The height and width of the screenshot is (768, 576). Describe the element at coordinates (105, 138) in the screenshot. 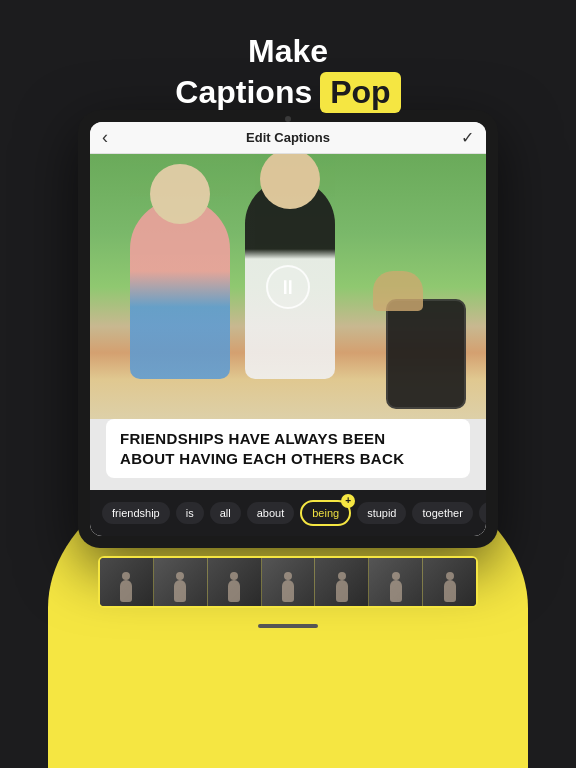

I see `back-button: ‹` at that location.